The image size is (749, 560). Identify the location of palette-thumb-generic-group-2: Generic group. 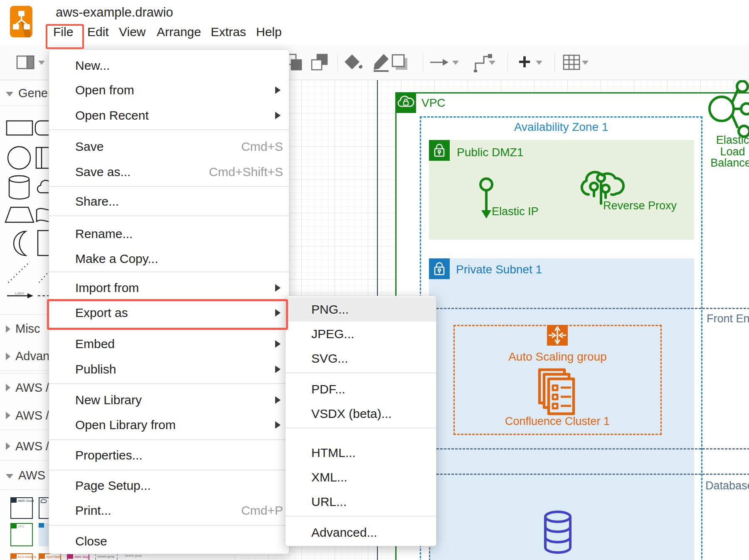
(135, 557).